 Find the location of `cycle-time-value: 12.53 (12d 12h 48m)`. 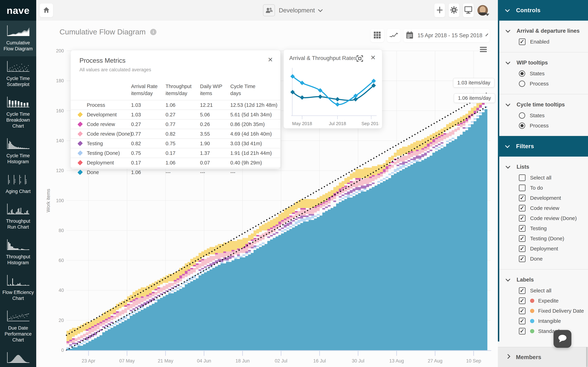

cycle-time-value: 12.53 (12d 12h 48m) is located at coordinates (254, 105).